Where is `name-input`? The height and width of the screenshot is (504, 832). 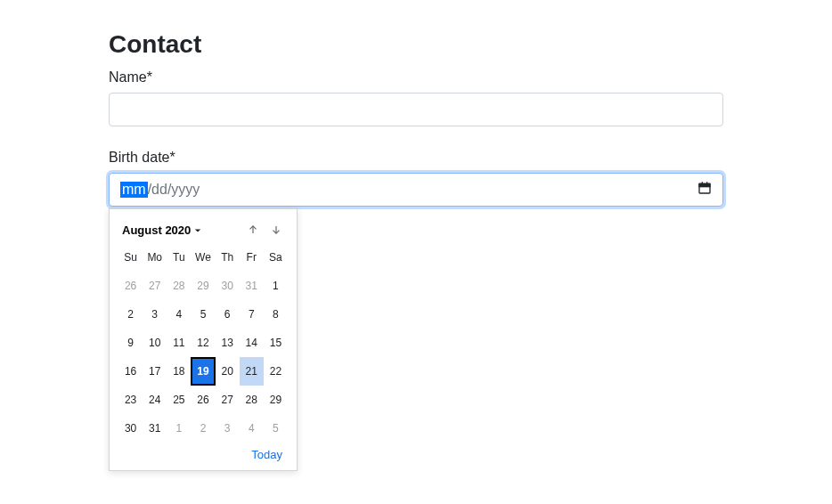
name-input is located at coordinates (416, 110).